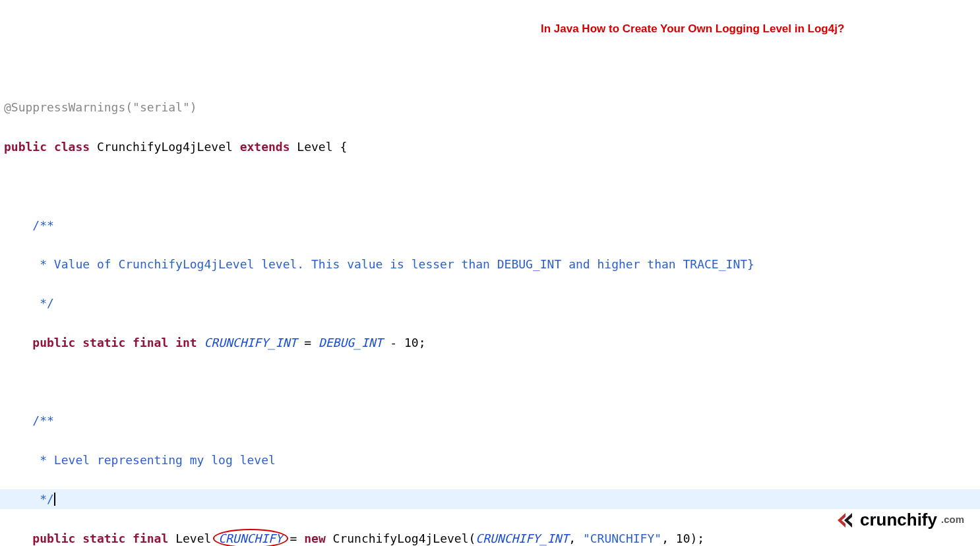 The height and width of the screenshot is (546, 980). What do you see at coordinates (490, 343) in the screenshot?
I see `code-line: public static final int CRUNCHIFY_INT = …` at bounding box center [490, 343].